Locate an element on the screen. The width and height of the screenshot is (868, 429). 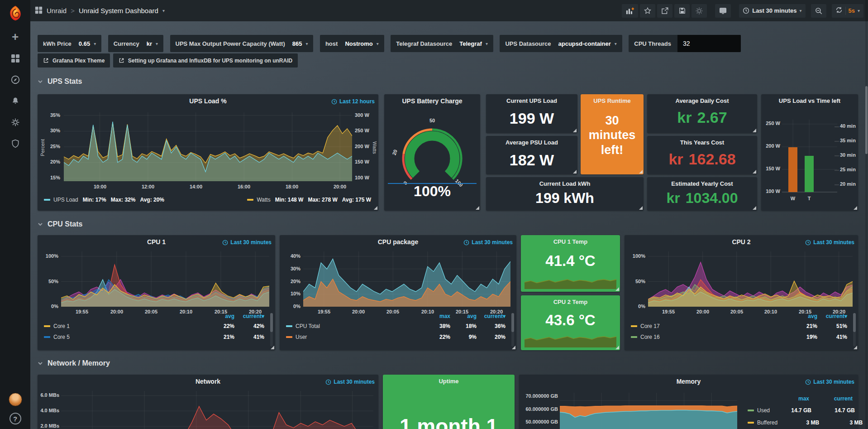
user-avatar is located at coordinates (15, 400).